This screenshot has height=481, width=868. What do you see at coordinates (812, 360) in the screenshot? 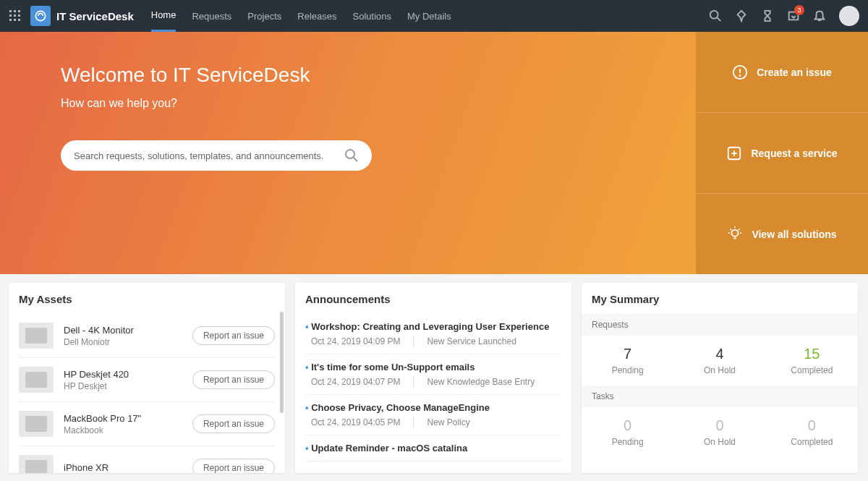
I see `stat-completed: 15Completed` at bounding box center [812, 360].